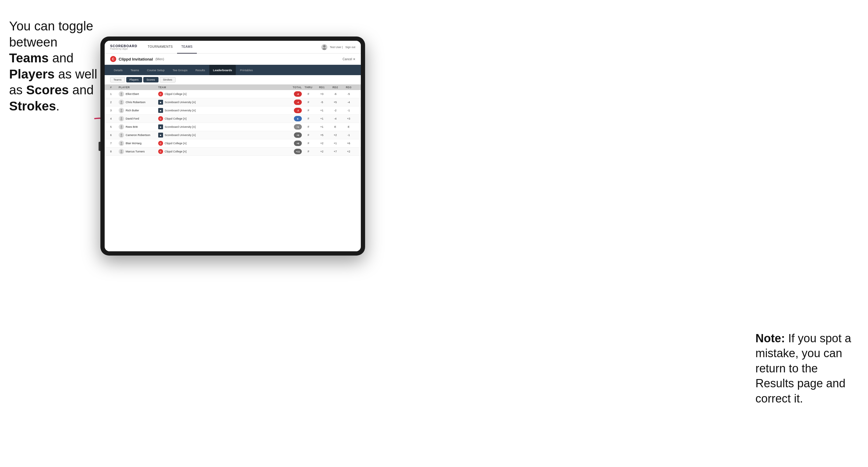  What do you see at coordinates (156, 70) in the screenshot?
I see `tab-course-setup: Course Setup` at bounding box center [156, 70].